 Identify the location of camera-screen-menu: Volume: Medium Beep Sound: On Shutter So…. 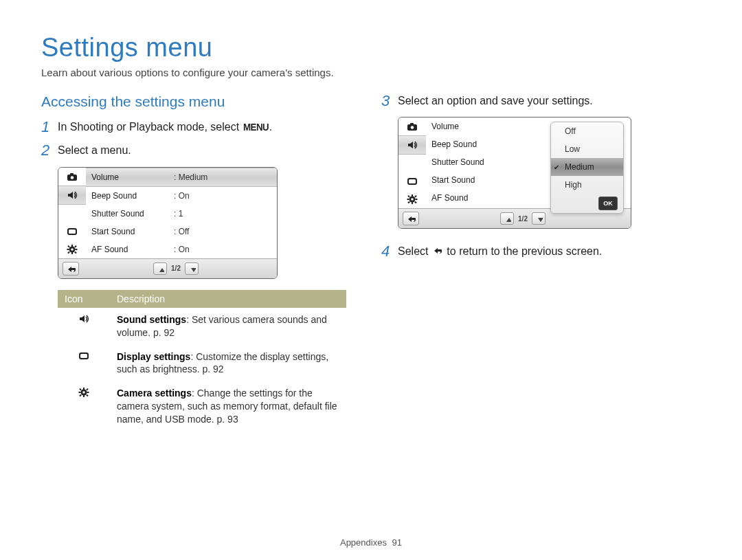
(168, 223).